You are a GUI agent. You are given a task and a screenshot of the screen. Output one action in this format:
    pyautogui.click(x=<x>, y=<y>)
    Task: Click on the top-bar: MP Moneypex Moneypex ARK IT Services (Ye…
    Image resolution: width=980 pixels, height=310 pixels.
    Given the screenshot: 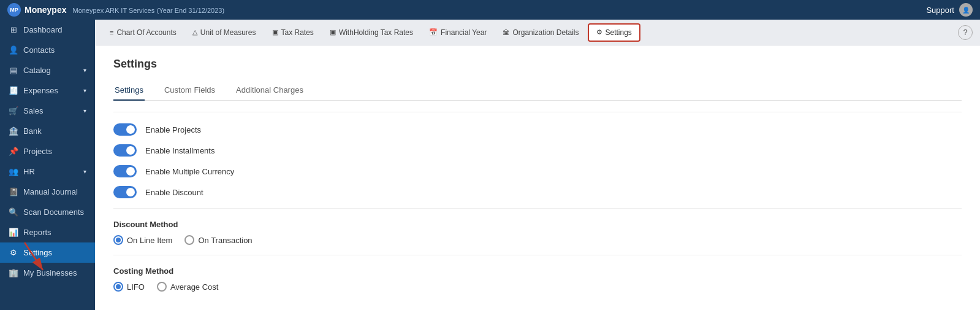 What is the action you would take?
    pyautogui.click(x=490, y=10)
    